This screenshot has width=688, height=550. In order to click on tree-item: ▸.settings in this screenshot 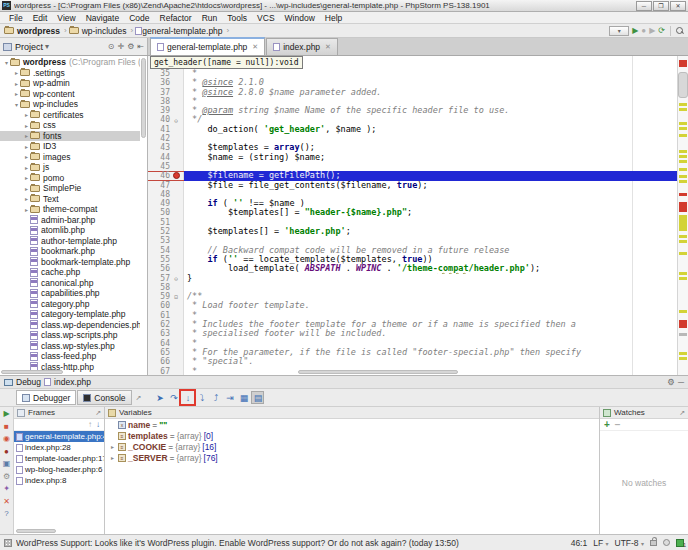, I will do `click(70, 74)`.